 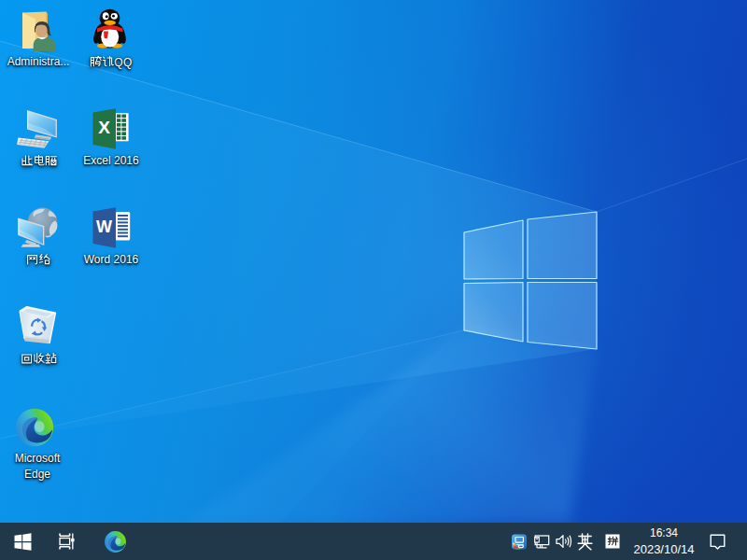 I want to click on svg-text: X, so click(x=105, y=127).